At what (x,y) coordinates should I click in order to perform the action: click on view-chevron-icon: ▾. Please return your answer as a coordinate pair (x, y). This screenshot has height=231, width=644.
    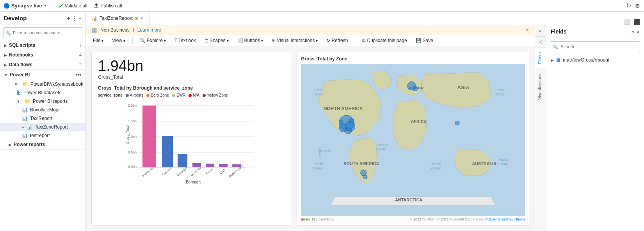
    Looking at the image, I should click on (124, 41).